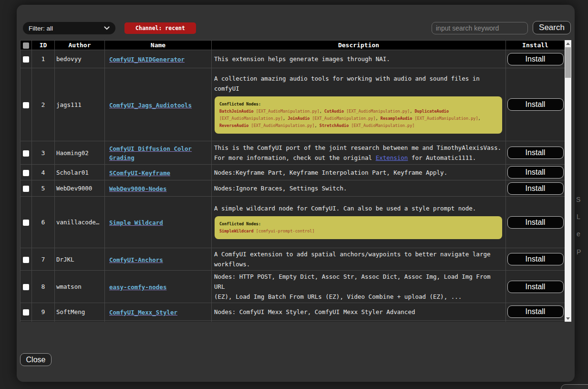 The height and width of the screenshot is (389, 588). Describe the element at coordinates (293, 312) in the screenshot. I see `table-row: 9 SoftMeng ComfyUI_Mexx_Styler Nodes: Co…` at that location.